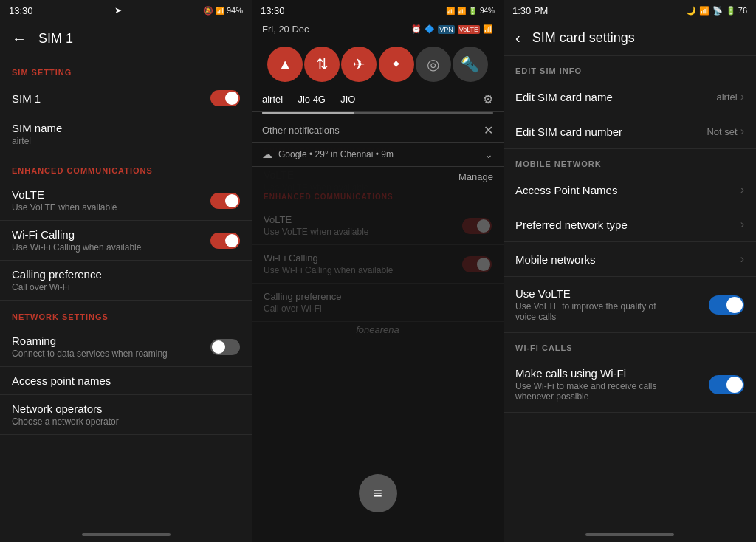  I want to click on status-icons-p1: 🔕 📶 94%, so click(223, 10).